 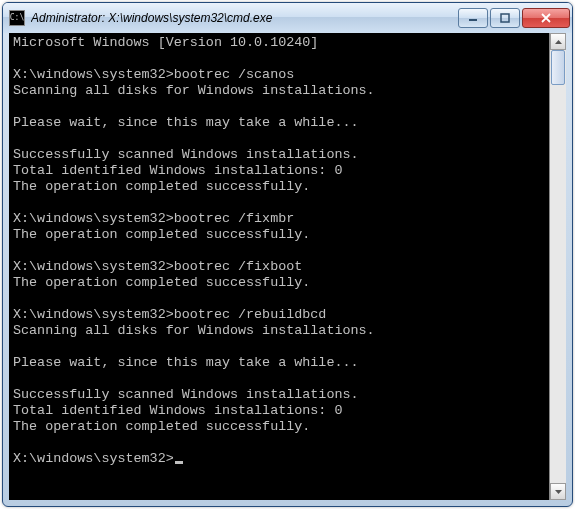 What do you see at coordinates (17, 18) in the screenshot?
I see `cmd-icon: C:\` at bounding box center [17, 18].